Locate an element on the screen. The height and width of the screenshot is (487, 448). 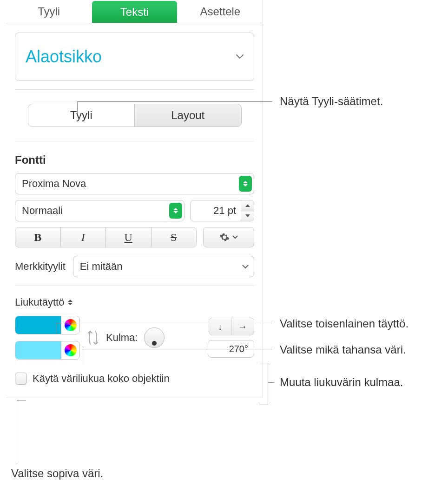
callout-any-color: Valitse mikä tahansa väri. is located at coordinates (343, 350).